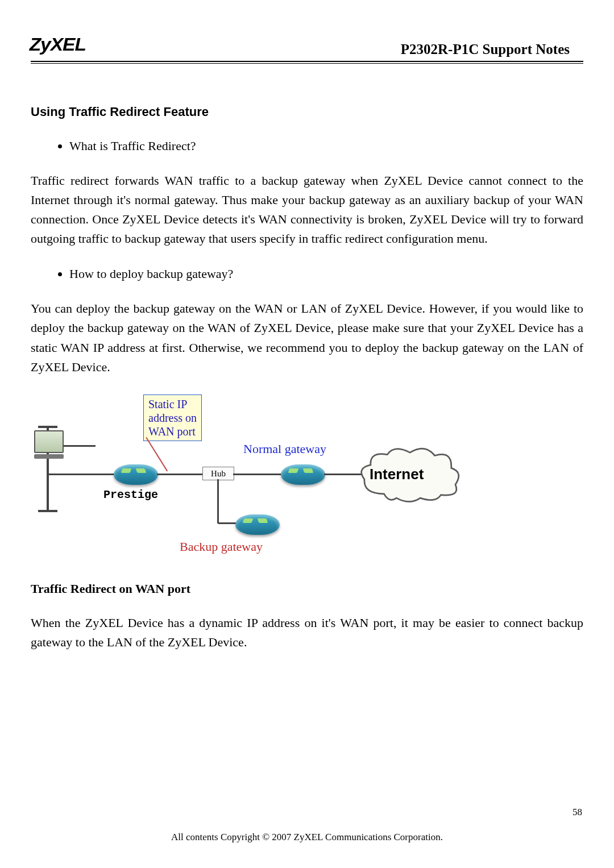 The height and width of the screenshot is (868, 614). Describe the element at coordinates (307, 338) in the screenshot. I see `paragraph-2: You can deploy the backup gateway on the…` at that location.